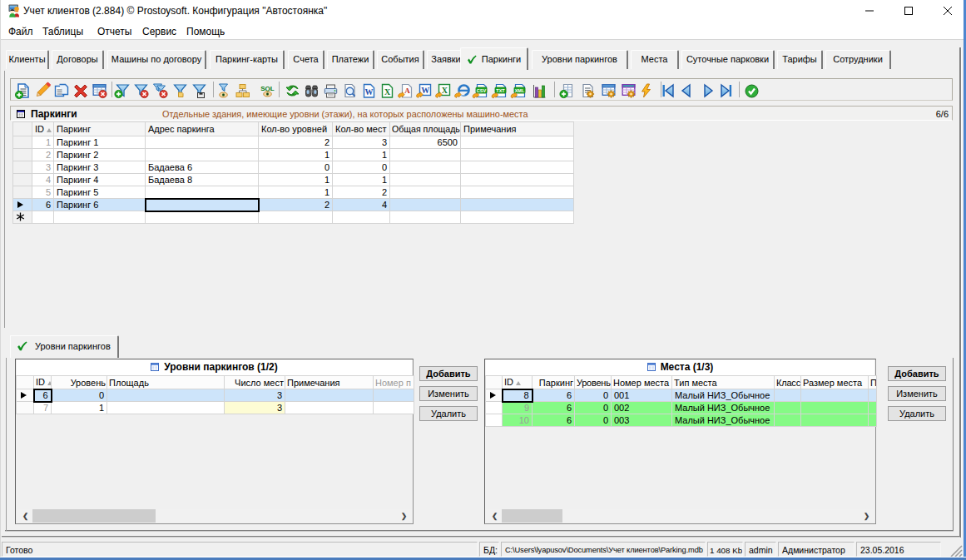 Image resolution: width=966 pixels, height=560 pixels. Describe the element at coordinates (482, 91) in the screenshot. I see `svg-text: CSV` at that location.